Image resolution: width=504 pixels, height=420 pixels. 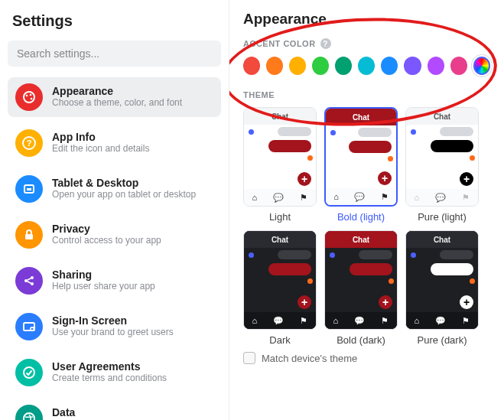 What do you see at coordinates (280, 217) in the screenshot?
I see `theme-caption: Light` at bounding box center [280, 217].